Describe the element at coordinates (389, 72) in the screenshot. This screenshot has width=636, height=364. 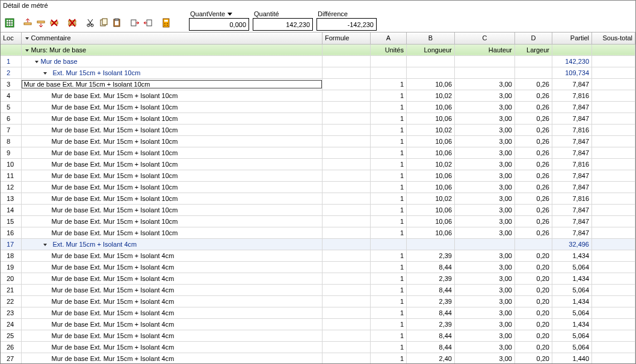
I see `cell-a` at that location.